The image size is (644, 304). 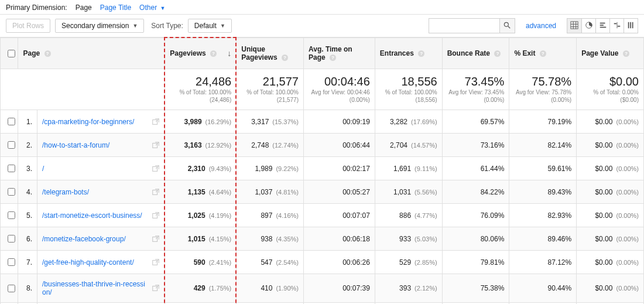 What do you see at coordinates (322, 216) in the screenshot?
I see `table-row: 5./start-monetize-escort-business/1,025(…` at bounding box center [322, 216].